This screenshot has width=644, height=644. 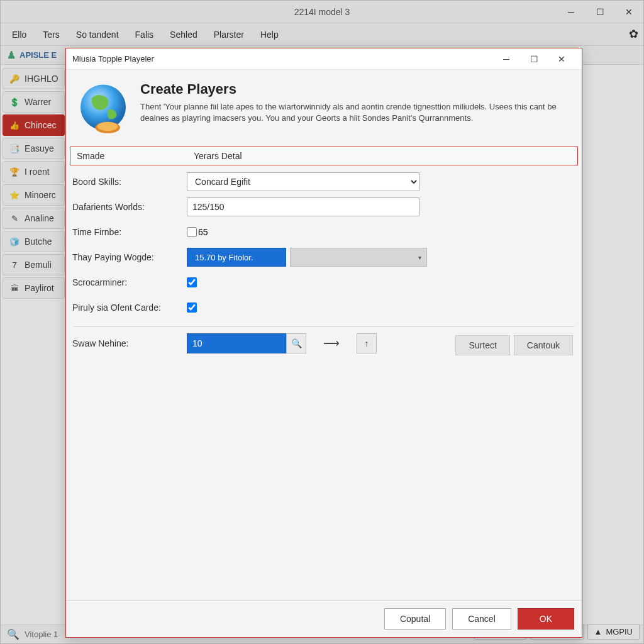 I want to click on label-swaw-nehine: Swaw Nehine:, so click(x=128, y=343).